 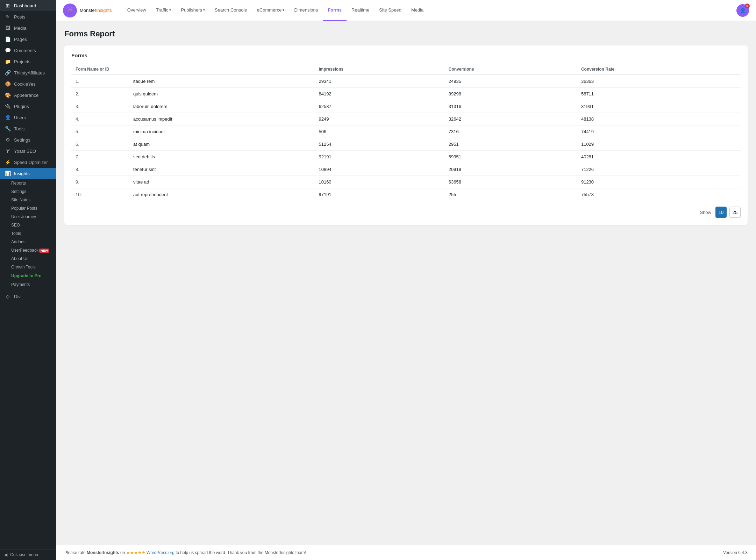 I want to click on row-conversions: 255, so click(x=511, y=195).